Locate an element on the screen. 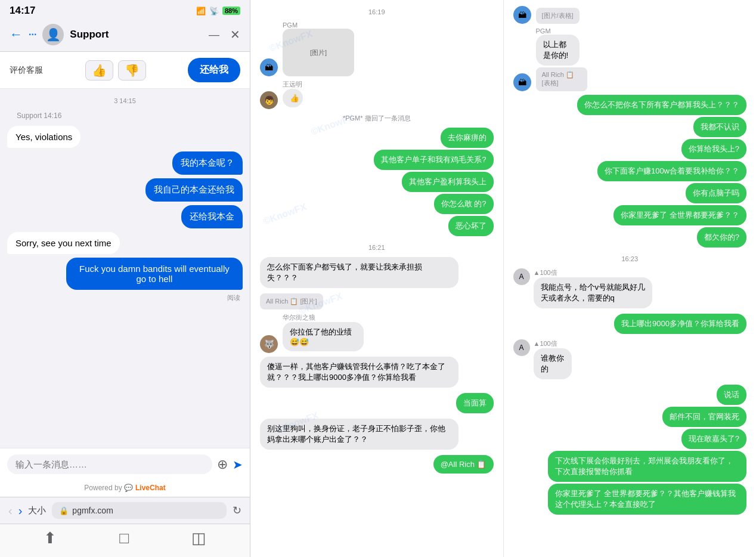 The image size is (756, 557). agent-row-2: A ▲100倍 谁教你的 is located at coordinates (630, 360).